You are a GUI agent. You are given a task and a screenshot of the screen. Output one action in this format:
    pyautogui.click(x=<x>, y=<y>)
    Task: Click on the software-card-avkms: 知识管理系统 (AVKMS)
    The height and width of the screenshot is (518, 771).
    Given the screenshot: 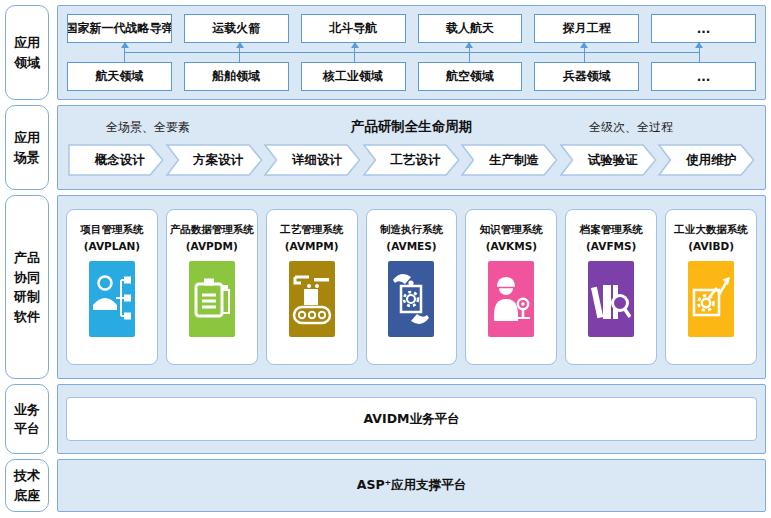 What is the action you would take?
    pyautogui.click(x=511, y=287)
    